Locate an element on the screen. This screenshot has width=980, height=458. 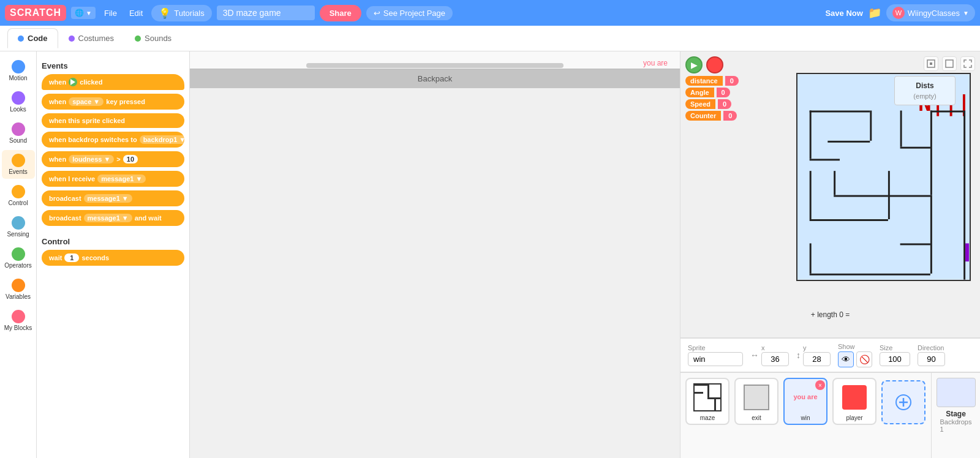
stage-panel: Stage Backdrops 1 is located at coordinates (956, 415).